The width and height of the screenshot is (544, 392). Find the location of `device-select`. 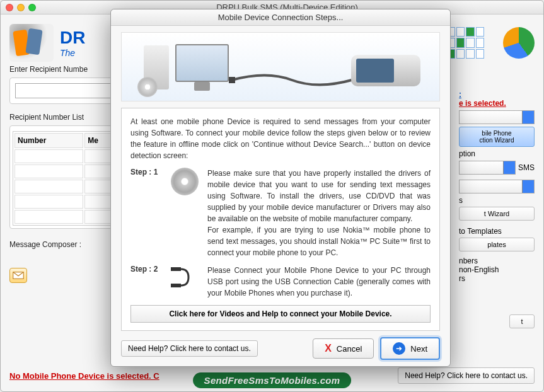

device-select is located at coordinates (497, 117).